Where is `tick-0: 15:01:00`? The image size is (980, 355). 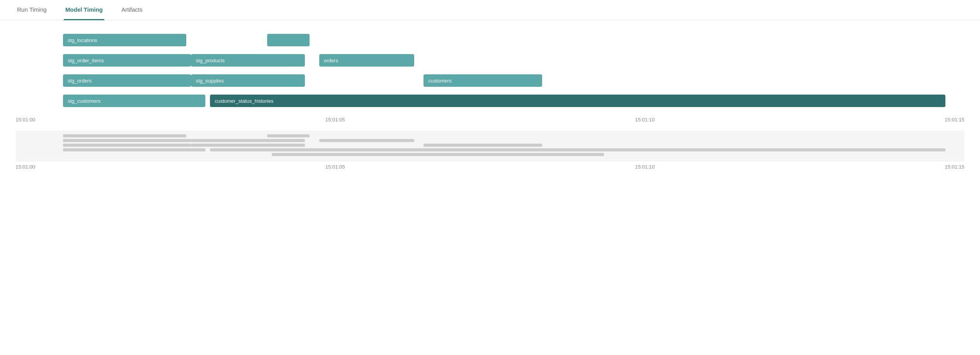 tick-0: 15:01:00 is located at coordinates (26, 120).